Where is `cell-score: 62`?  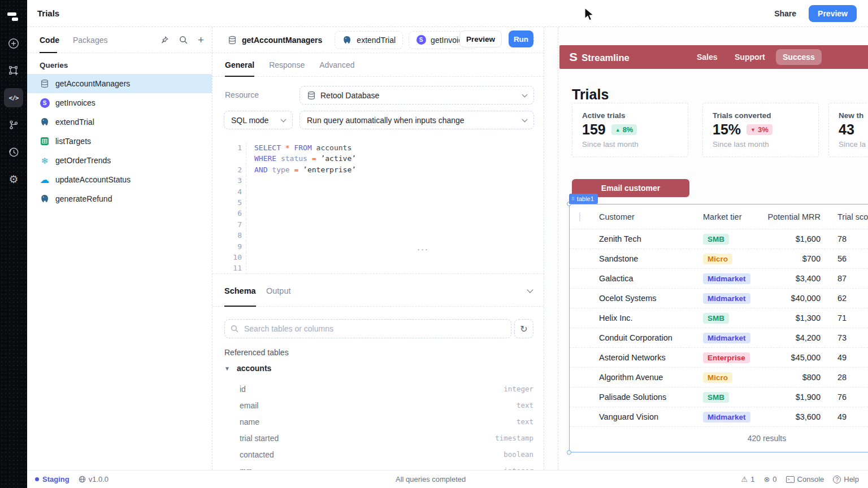 cell-score: 62 is located at coordinates (846, 298).